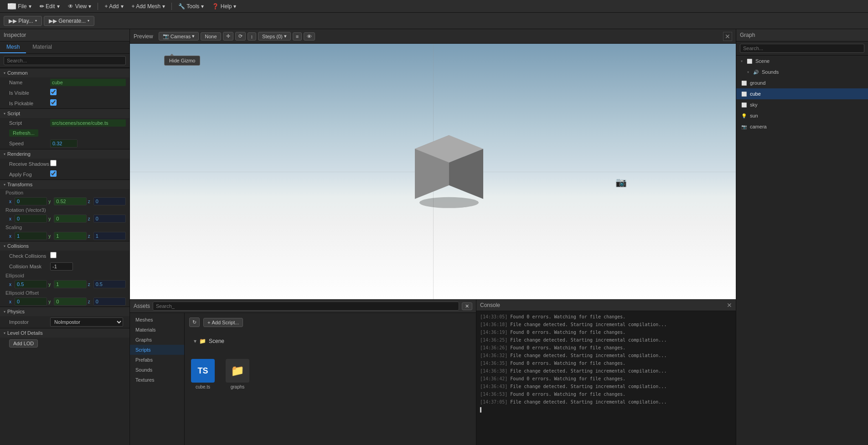 Image resolution: width=868 pixels, height=445 pixels. What do you see at coordinates (762, 61) in the screenshot?
I see `scene-label: Scene` at bounding box center [762, 61].